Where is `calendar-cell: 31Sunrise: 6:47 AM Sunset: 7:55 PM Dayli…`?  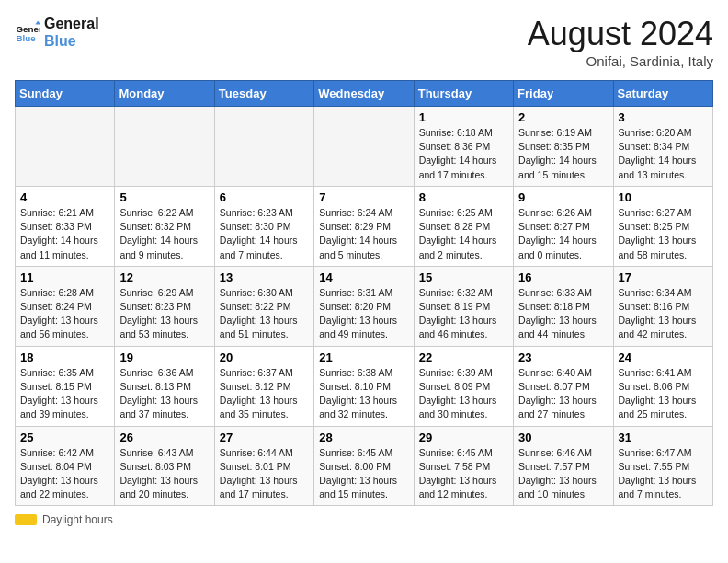 calendar-cell: 31Sunrise: 6:47 AM Sunset: 7:55 PM Dayli… is located at coordinates (663, 465).